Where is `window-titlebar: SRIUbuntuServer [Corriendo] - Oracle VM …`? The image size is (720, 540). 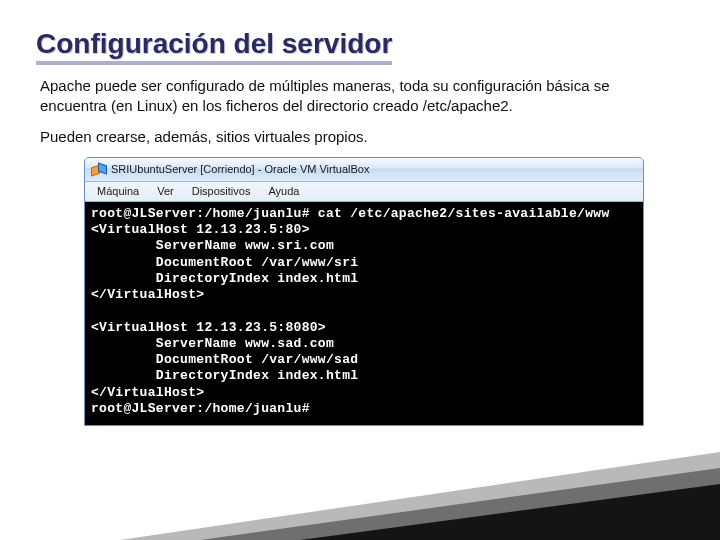
window-titlebar: SRIUbuntuServer [Corriendo] - Oracle VM … is located at coordinates (364, 170).